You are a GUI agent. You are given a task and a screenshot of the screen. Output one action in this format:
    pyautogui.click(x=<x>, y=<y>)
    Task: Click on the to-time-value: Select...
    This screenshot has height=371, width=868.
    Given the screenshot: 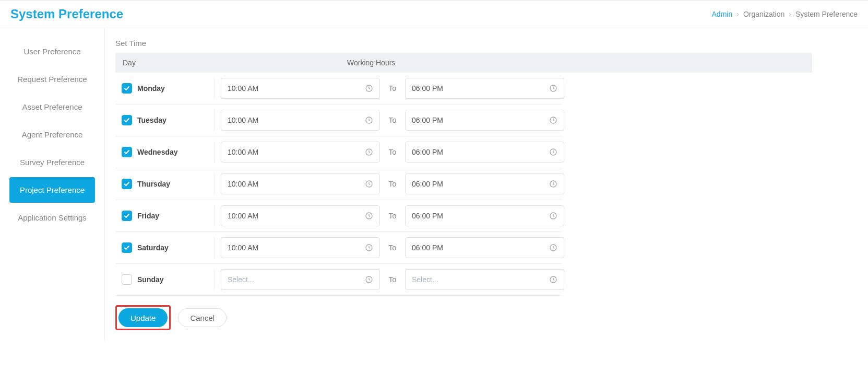 What is the action you would take?
    pyautogui.click(x=425, y=280)
    